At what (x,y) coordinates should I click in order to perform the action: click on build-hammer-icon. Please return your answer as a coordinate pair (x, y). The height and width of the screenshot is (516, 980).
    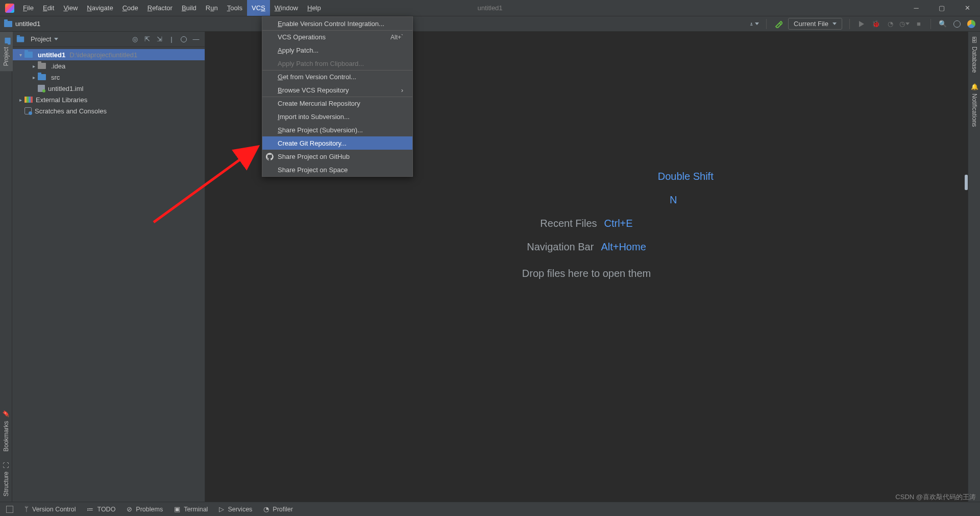
    Looking at the image, I should click on (778, 24).